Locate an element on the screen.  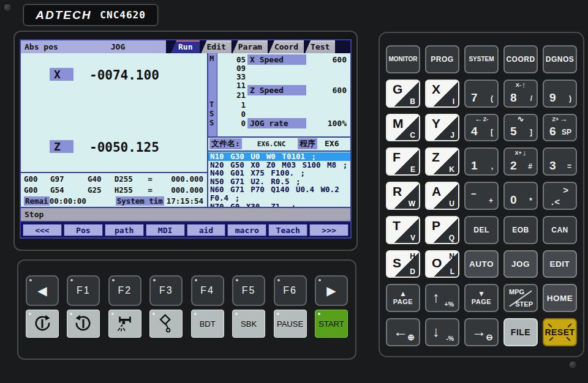
f4-key: F4 is located at coordinates (208, 291).